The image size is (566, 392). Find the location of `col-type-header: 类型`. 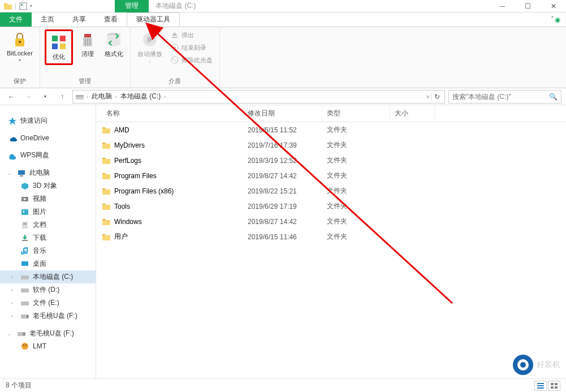

col-type-header: 类型 is located at coordinates (356, 113).